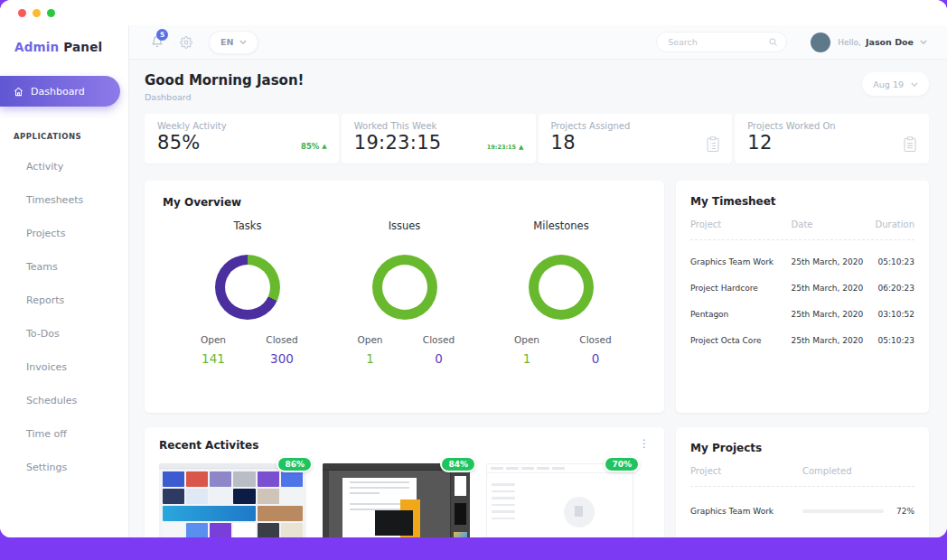 This screenshot has height=560, width=947. Describe the element at coordinates (310, 146) in the screenshot. I see `stat-delta: 85%` at that location.